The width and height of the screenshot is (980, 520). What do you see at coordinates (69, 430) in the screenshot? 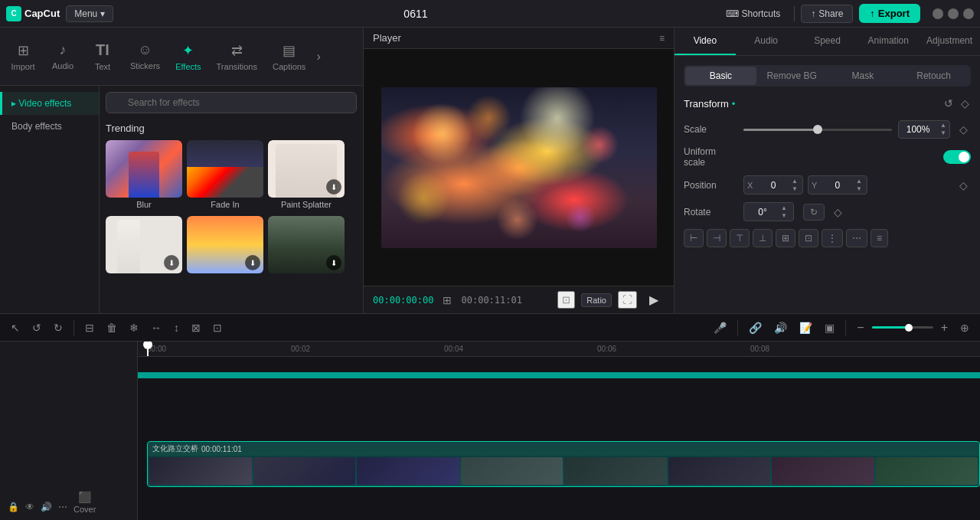
I see `track-labels: 🔒 👁 🔊 ⋯ ⬛ Cover` at bounding box center [69, 430].